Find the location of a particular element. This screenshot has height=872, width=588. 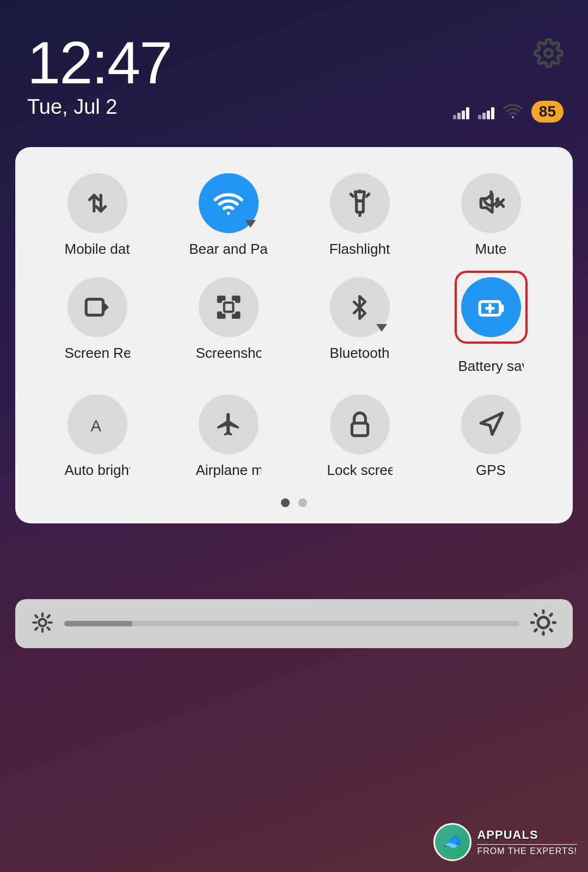

mobile-data-circle is located at coordinates (97, 203).